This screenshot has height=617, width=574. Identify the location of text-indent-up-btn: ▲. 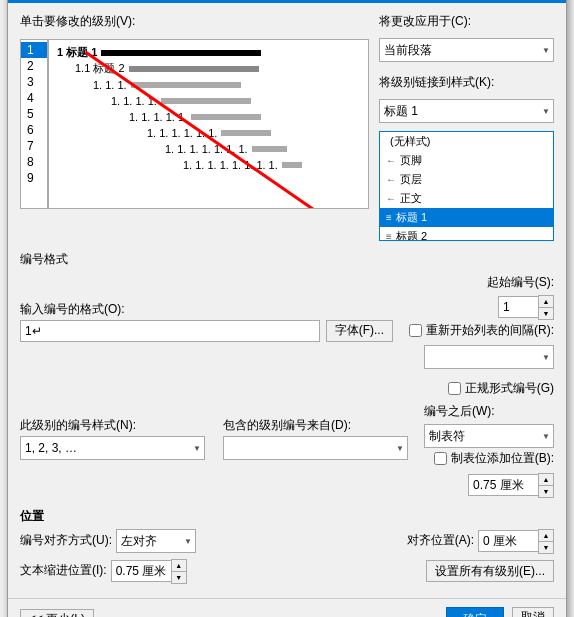
(179, 566).